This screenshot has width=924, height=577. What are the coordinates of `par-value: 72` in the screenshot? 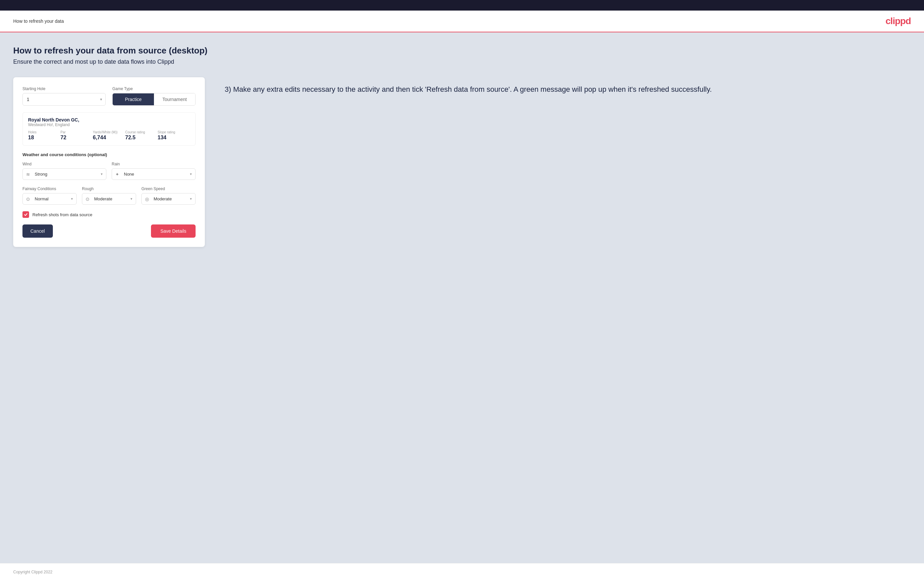 It's located at (76, 137).